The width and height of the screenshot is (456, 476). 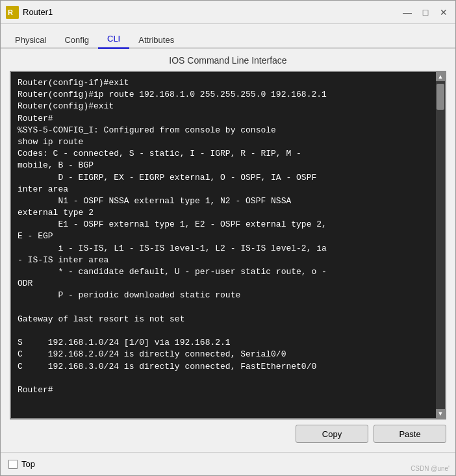 What do you see at coordinates (430, 469) in the screenshot?
I see `watermark: CSDN @une'` at bounding box center [430, 469].